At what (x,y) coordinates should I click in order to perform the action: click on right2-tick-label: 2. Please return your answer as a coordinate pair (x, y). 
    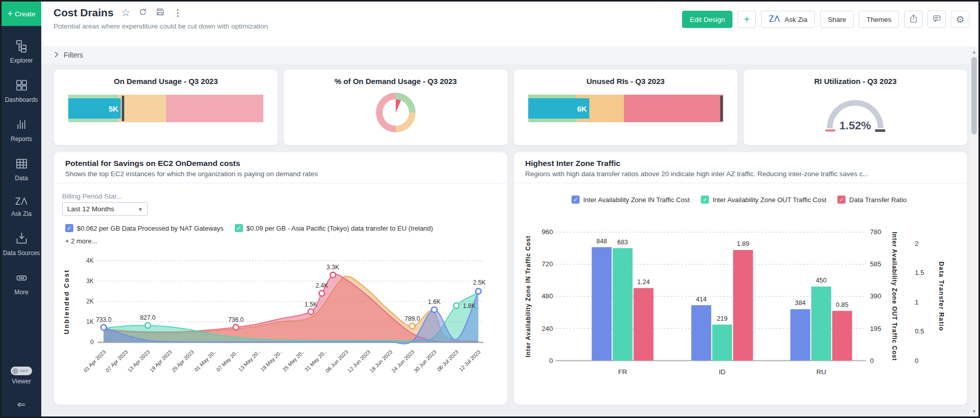
    Looking at the image, I should click on (917, 243).